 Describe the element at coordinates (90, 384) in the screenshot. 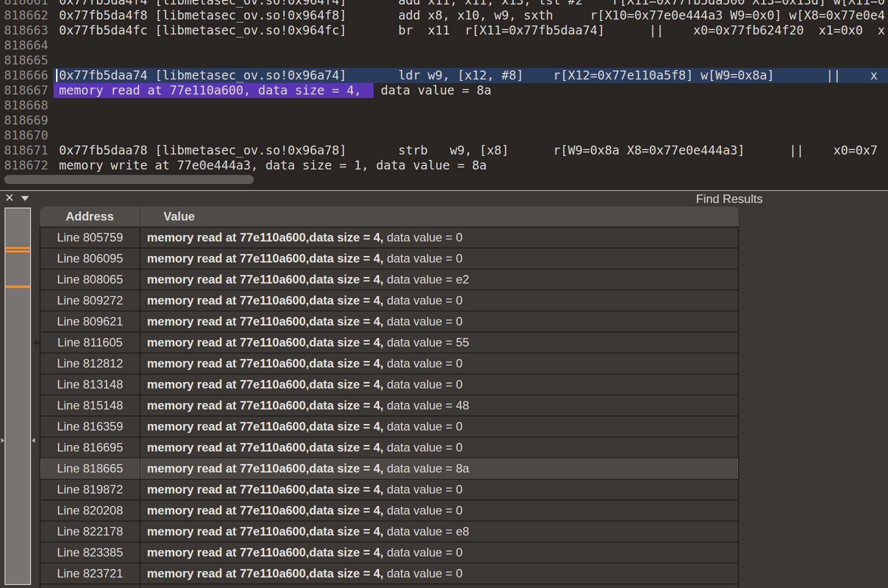

I see `cell-address: Line 813148` at that location.